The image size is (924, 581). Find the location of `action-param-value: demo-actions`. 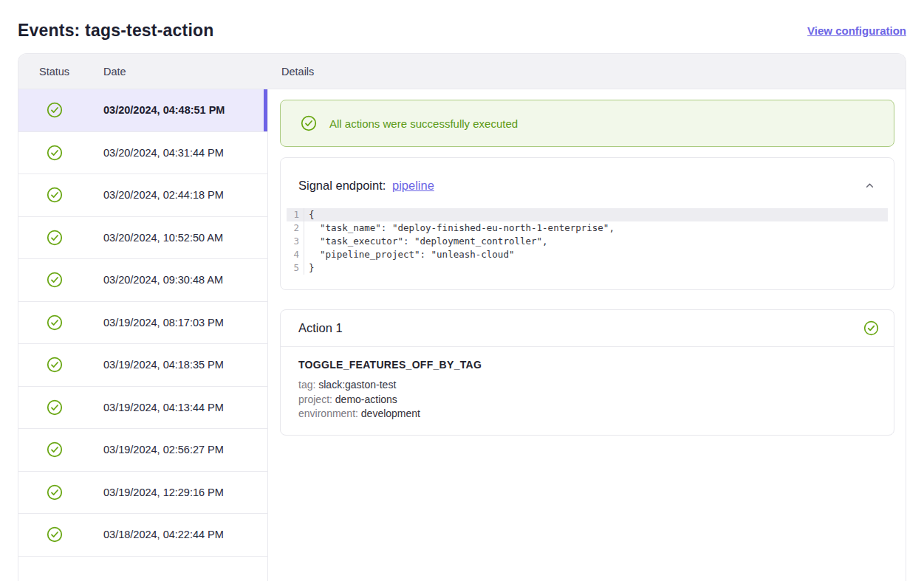

action-param-value: demo-actions is located at coordinates (366, 399).